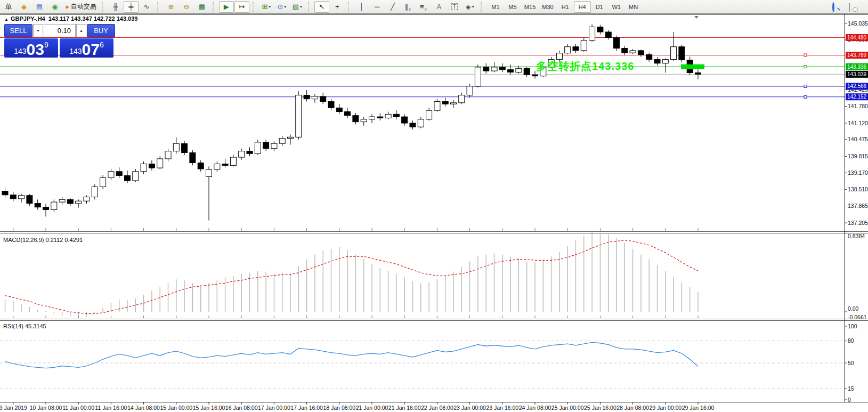 This screenshot has height=412, width=868. I want to click on macd-current-values: 0.2112 0.4291, so click(64, 240).